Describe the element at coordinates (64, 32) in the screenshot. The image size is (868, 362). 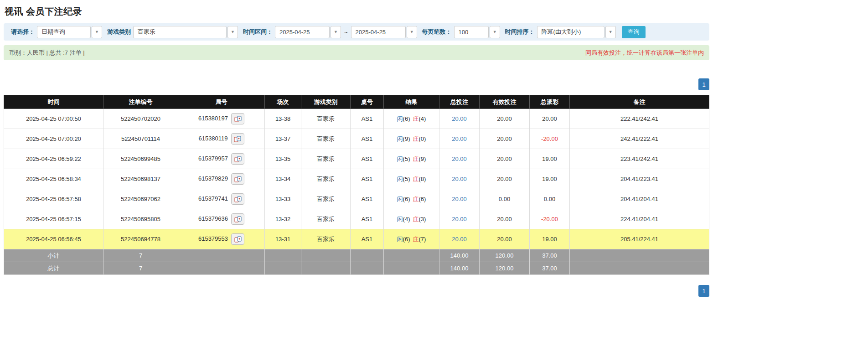
I see `query-type-value: 日期查询` at that location.